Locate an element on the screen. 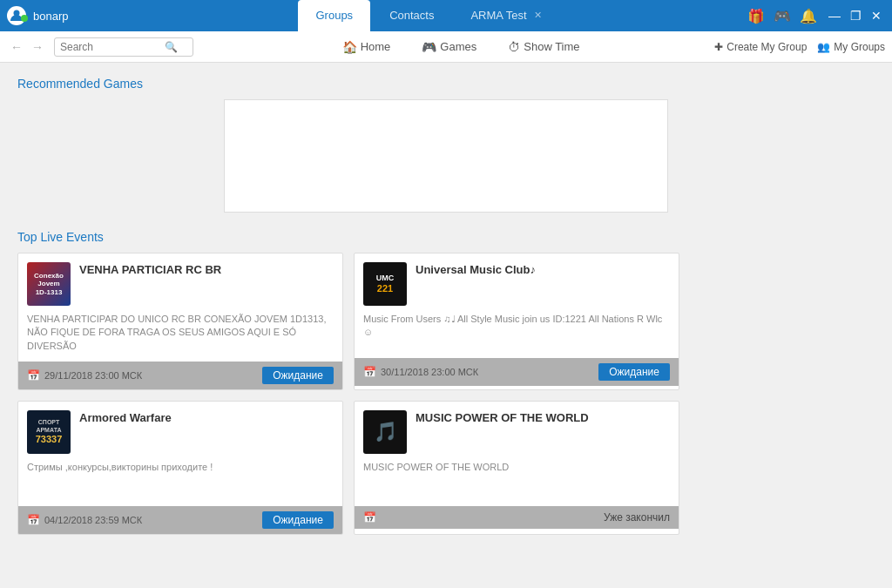  nav-bar: ← → 🔍 🏠 Home 🎮 Games ⏱ Show Time ✚ Creat… is located at coordinates (446, 47).